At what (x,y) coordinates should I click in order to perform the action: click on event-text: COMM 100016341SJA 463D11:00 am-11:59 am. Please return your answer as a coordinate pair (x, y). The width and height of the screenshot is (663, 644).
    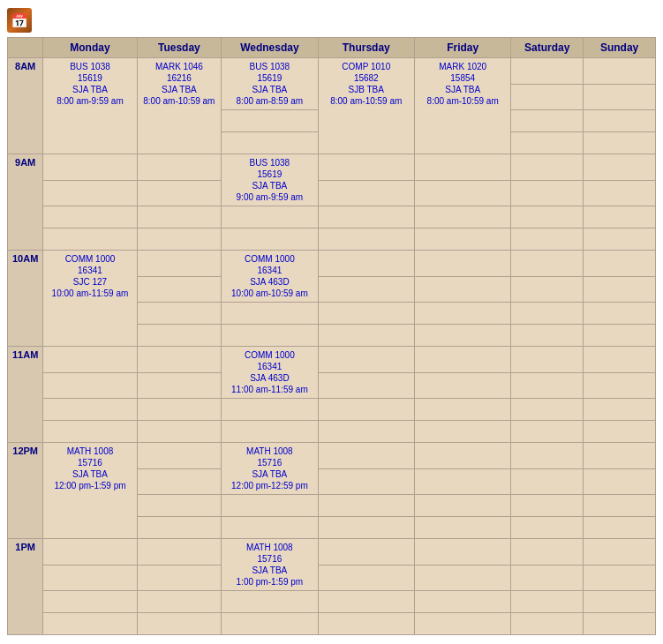
    Looking at the image, I should click on (269, 372).